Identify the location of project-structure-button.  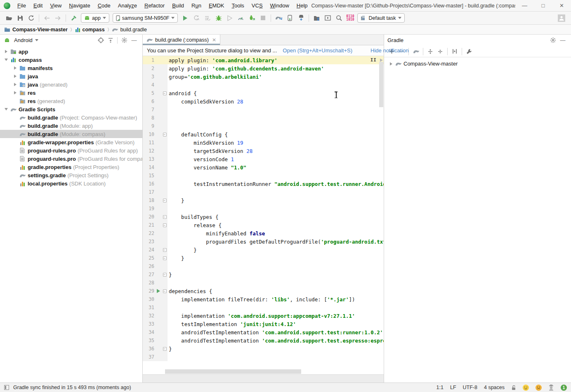
(317, 18).